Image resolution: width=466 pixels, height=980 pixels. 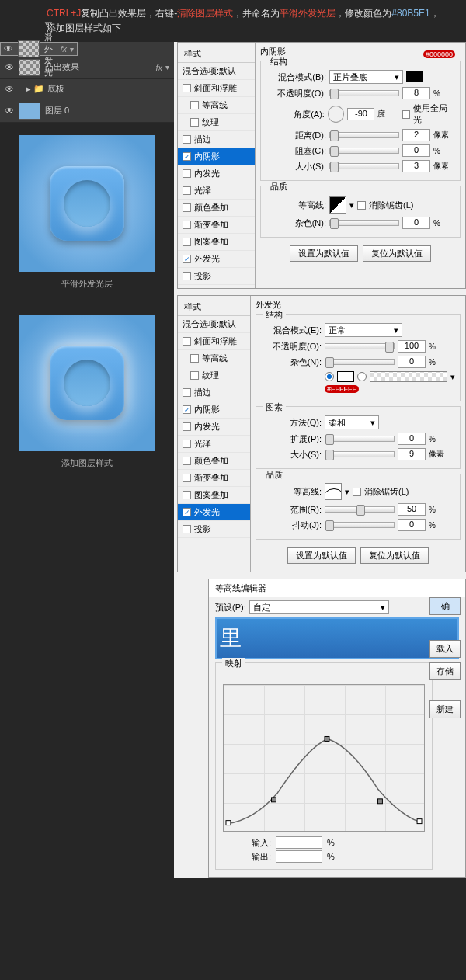 I want to click on new-button: 新建, so click(x=445, y=710).